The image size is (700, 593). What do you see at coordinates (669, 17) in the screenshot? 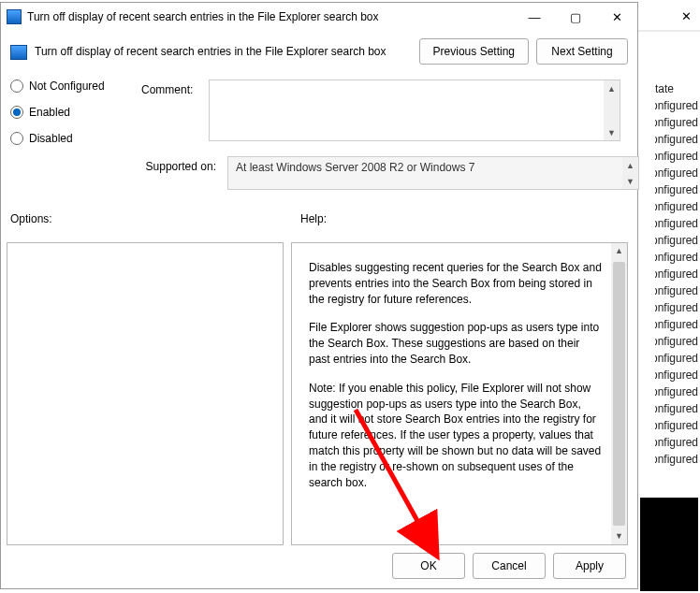
I see `parent-title-bar: ✕` at bounding box center [669, 17].